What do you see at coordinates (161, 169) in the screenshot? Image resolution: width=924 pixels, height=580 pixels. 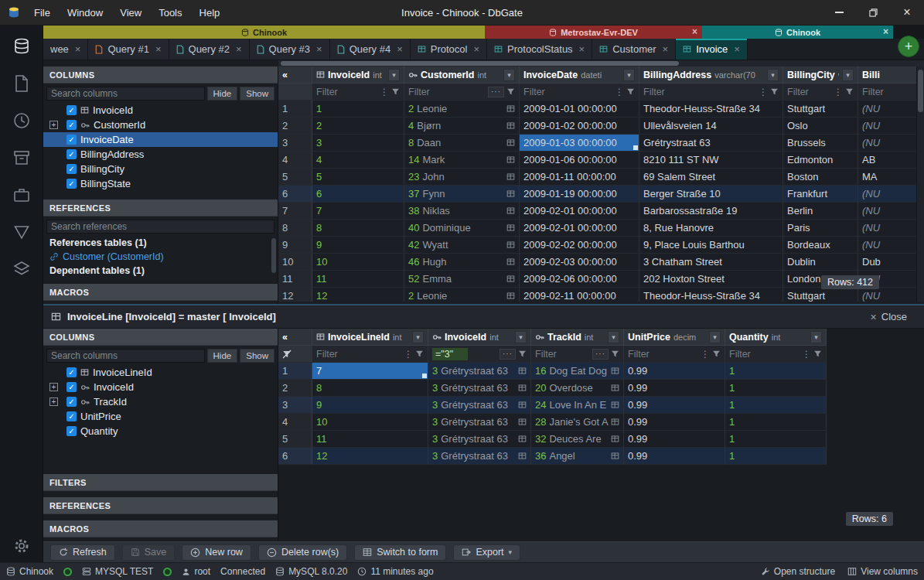 I see `column-tree-item: + ✓ BillingCity` at bounding box center [161, 169].